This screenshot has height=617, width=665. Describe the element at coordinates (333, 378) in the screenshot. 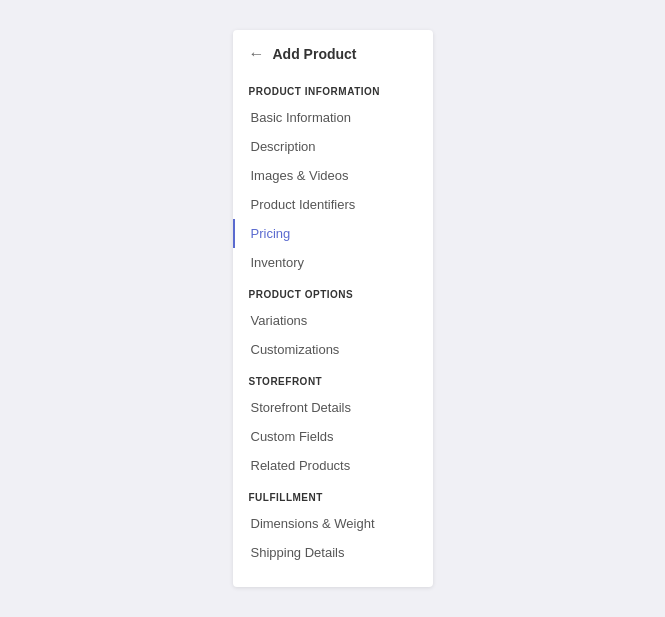

I see `section-heading-2: STOREFRONT` at that location.